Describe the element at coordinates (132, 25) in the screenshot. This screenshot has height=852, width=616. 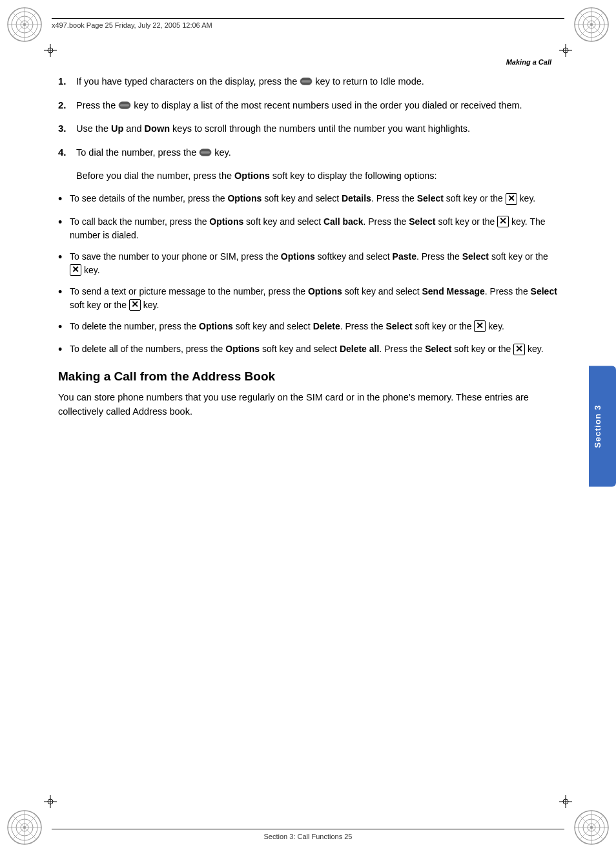
I see `header-text: x497.book Page 25 Friday, July 22, 2005 …` at that location.